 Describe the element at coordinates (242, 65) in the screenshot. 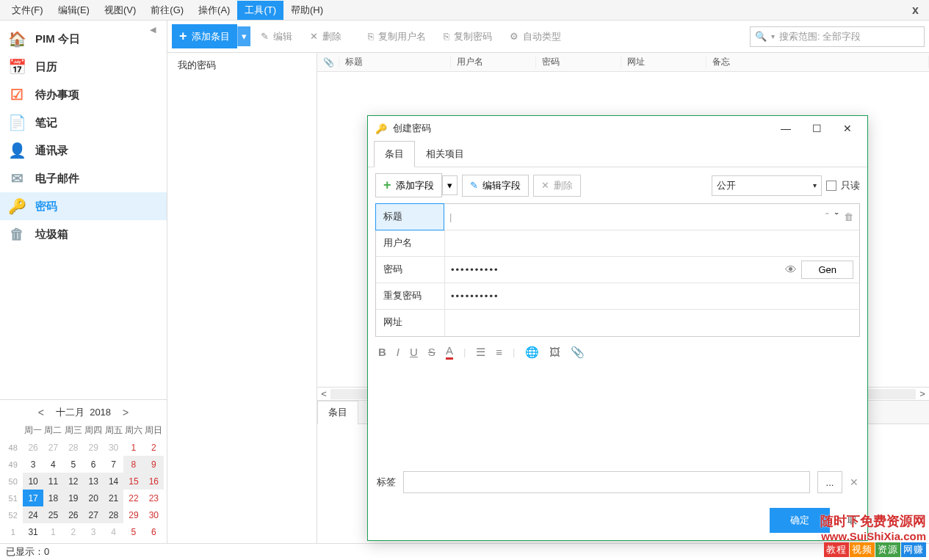

I see `tree-item-root: 我的密码` at that location.